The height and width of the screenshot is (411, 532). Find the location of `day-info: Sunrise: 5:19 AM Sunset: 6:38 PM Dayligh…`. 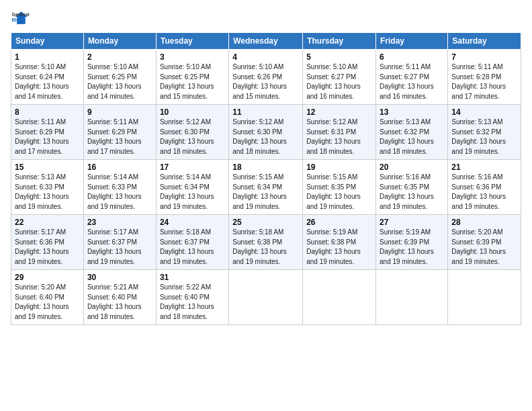

day-info: Sunrise: 5:19 AM Sunset: 6:38 PM Dayligh… is located at coordinates (339, 247).